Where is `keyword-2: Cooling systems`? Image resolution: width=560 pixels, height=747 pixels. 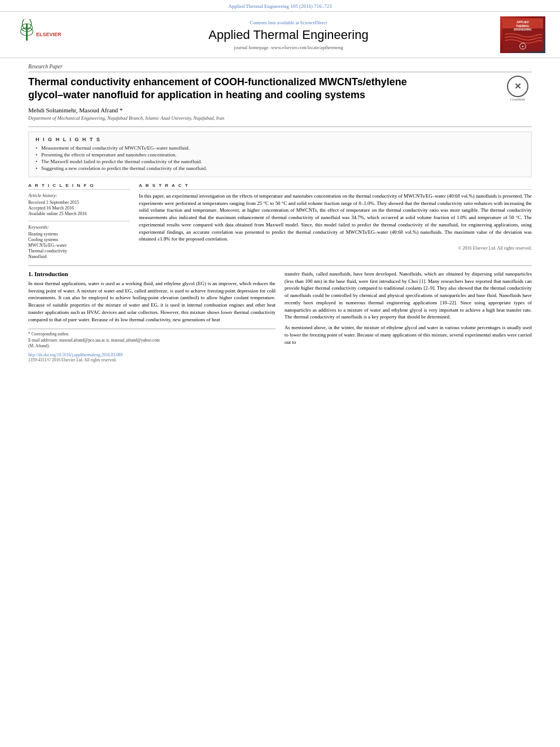
keyword-2: Cooling systems is located at coordinates (79, 239).